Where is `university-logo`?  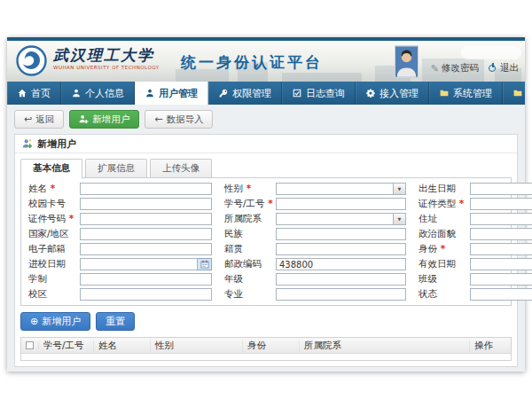 university-logo is located at coordinates (32, 60).